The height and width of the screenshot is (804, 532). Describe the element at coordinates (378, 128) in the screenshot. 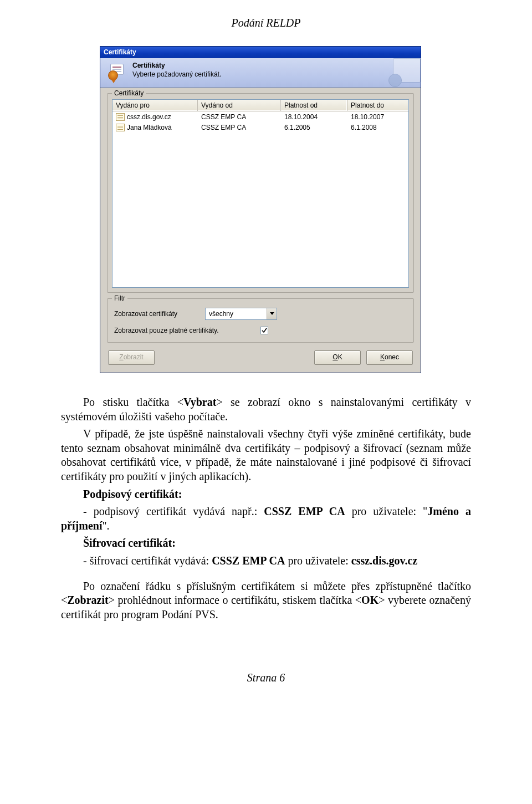

I see `cell-valid-to: 6.1.2008` at that location.